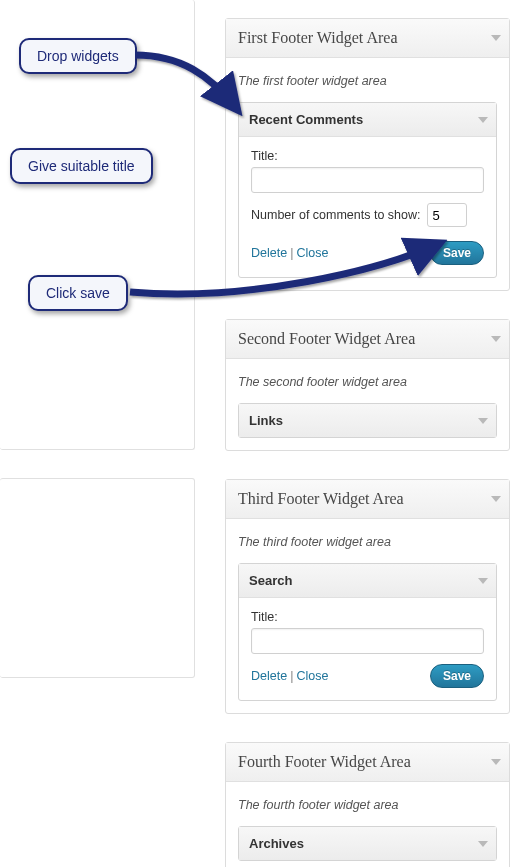 Image resolution: width=524 pixels, height=867 pixels. Describe the element at coordinates (368, 38) in the screenshot. I see `area-header: First Footer Widget Area` at that location.